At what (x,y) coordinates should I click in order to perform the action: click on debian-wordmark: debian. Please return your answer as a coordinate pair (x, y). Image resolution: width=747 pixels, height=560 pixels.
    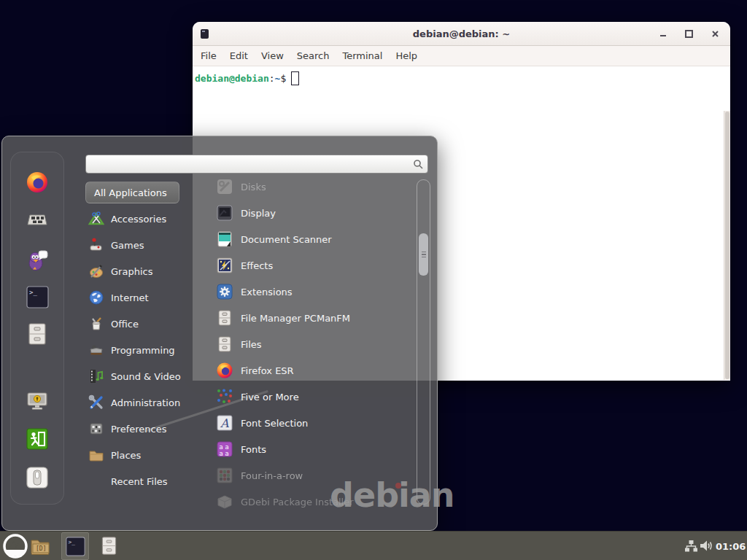
    Looking at the image, I should click on (392, 495).